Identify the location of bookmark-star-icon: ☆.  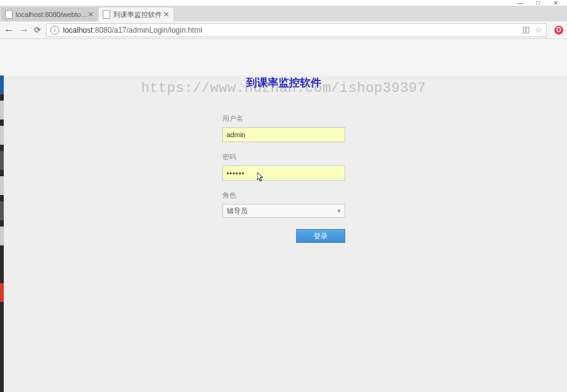
(539, 30).